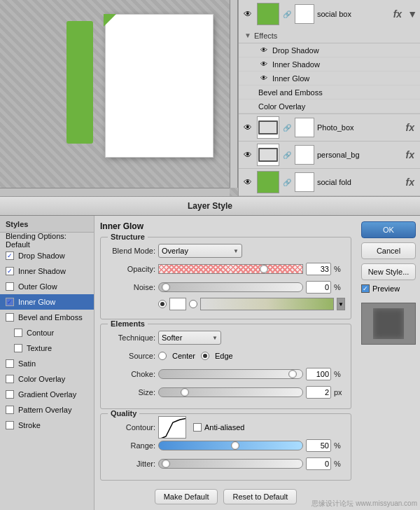  I want to click on style-item-drop-shadow: Drop Shadow, so click(47, 256).